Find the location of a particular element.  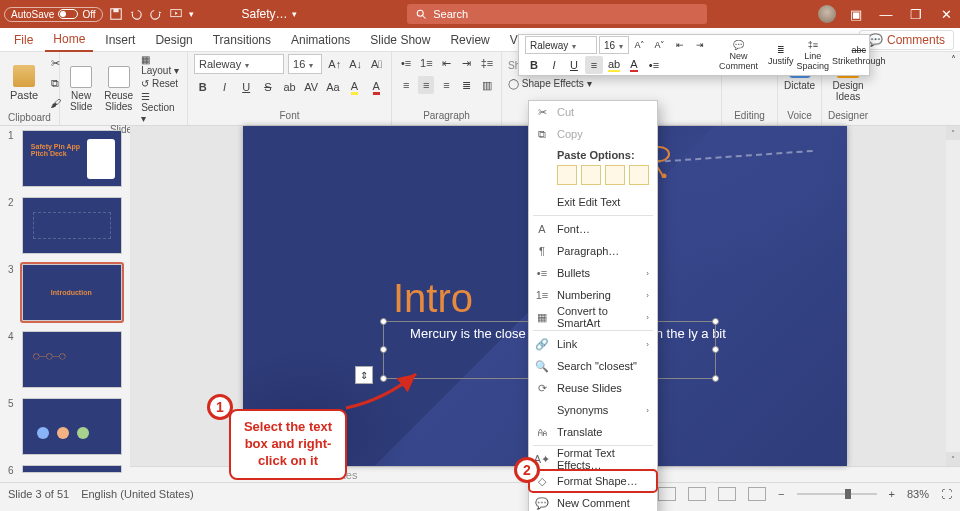

restore-button: ❐ is located at coordinates (916, 14).